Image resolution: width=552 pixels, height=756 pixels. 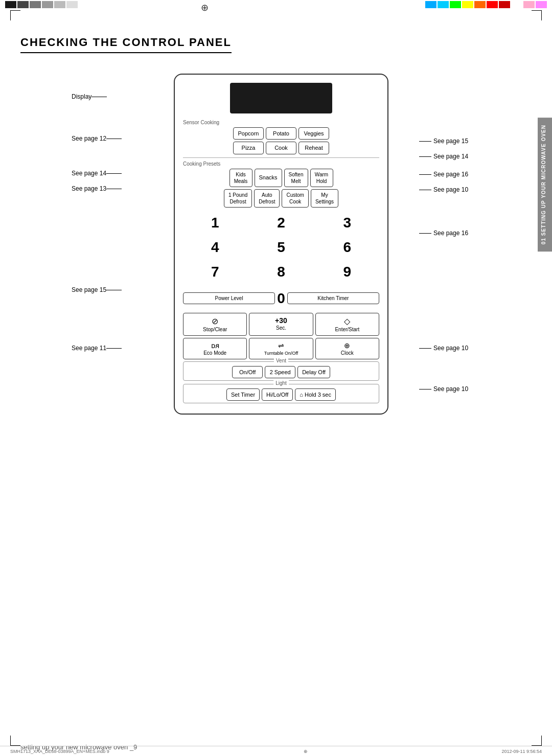 What do you see at coordinates (281, 299) in the screenshot?
I see `btn-0: 0` at bounding box center [281, 299].